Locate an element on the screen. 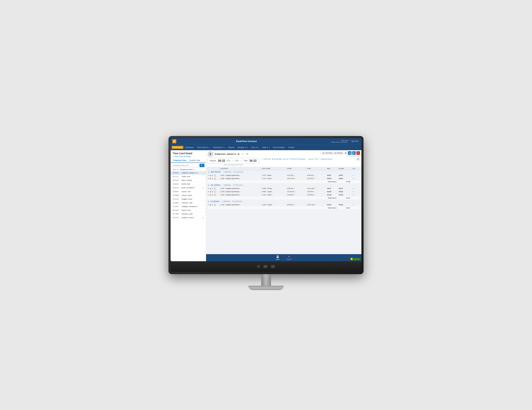 The image size is (532, 410). next-period-button: ▶ is located at coordinates (354, 153).